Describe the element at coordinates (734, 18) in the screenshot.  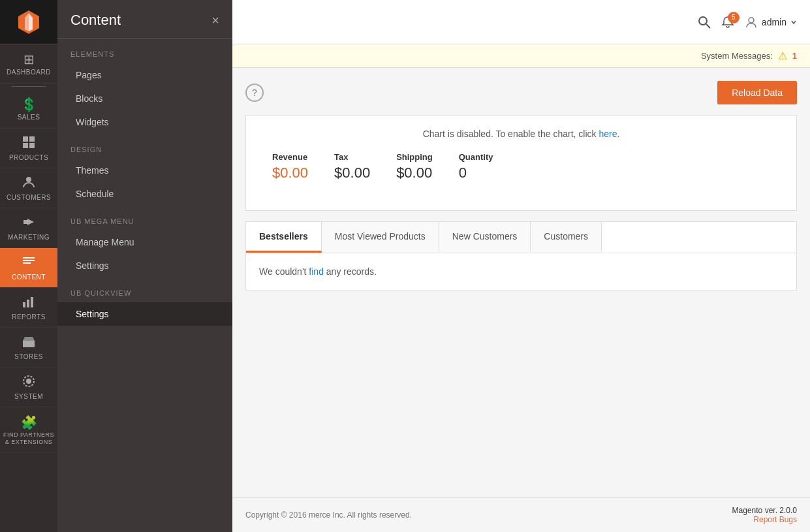
I see `notification-badge: 5` at that location.